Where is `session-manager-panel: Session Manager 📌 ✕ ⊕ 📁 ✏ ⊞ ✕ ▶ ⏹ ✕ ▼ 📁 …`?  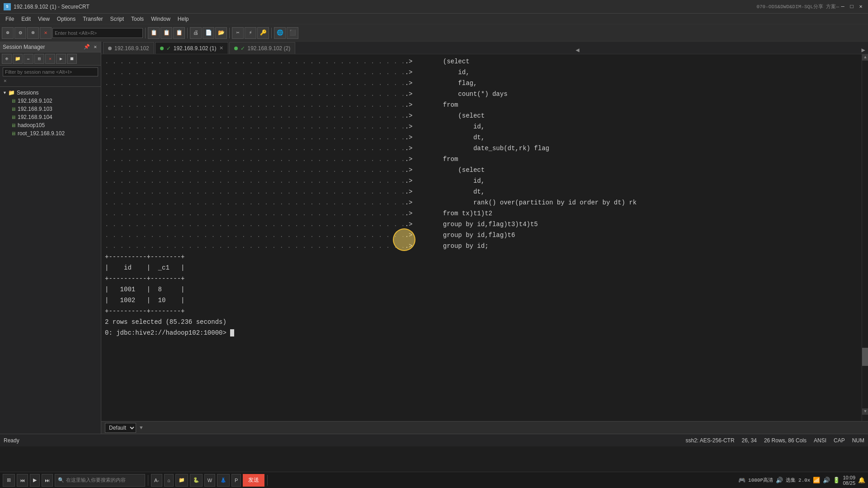 session-manager-panel: Session Manager 📌 ✕ ⊕ 📁 ✏ ⊞ ✕ ▶ ⏹ ✕ ▼ 📁 … is located at coordinates (51, 238).